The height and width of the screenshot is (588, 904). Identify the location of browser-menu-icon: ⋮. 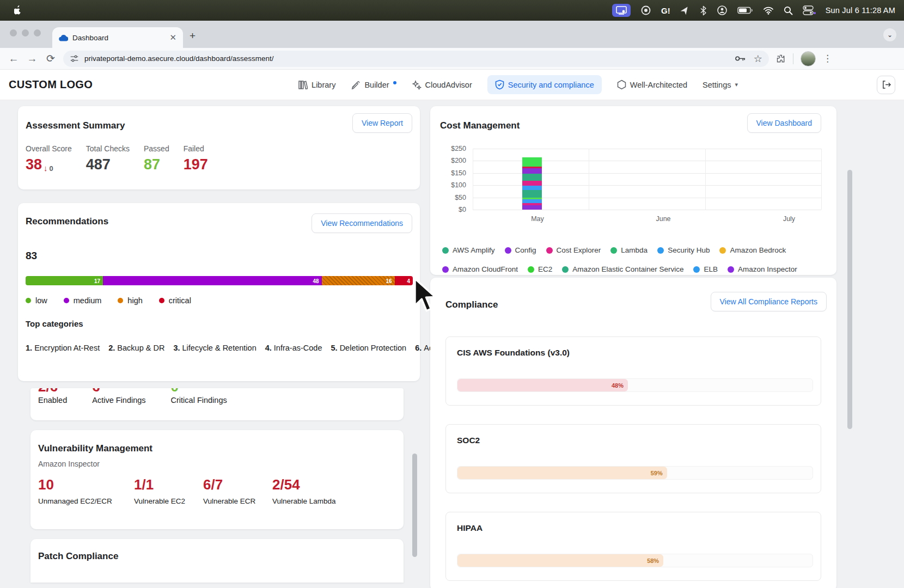
(828, 59).